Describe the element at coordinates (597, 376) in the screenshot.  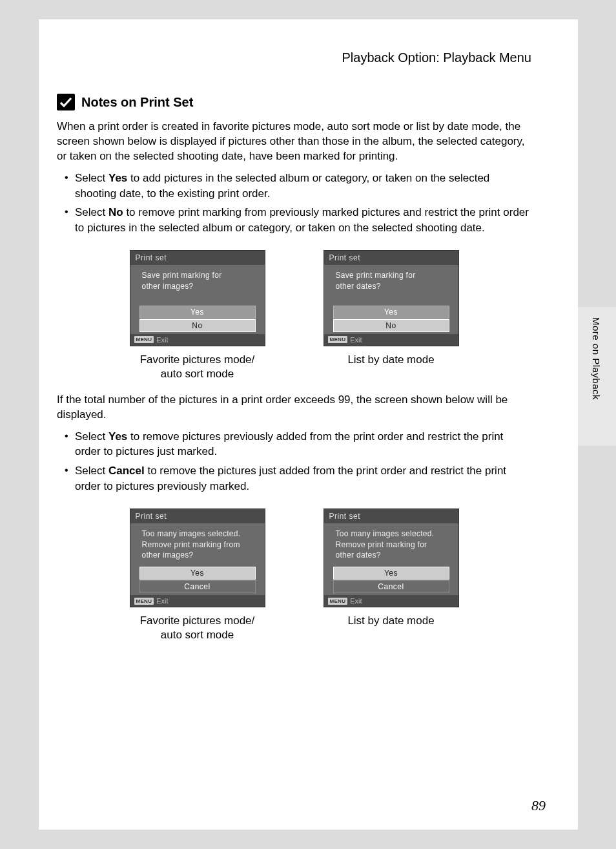
I see `side-tab: More on Playback` at that location.